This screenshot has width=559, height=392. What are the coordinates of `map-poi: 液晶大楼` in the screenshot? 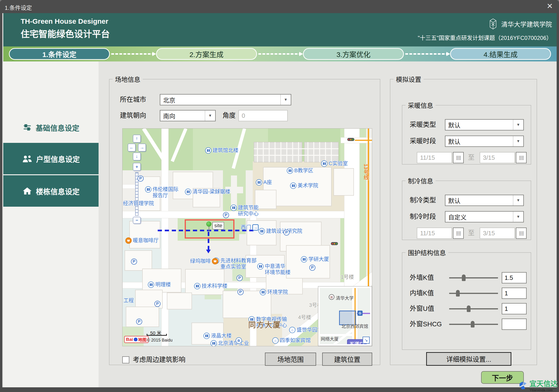 It's located at (218, 336).